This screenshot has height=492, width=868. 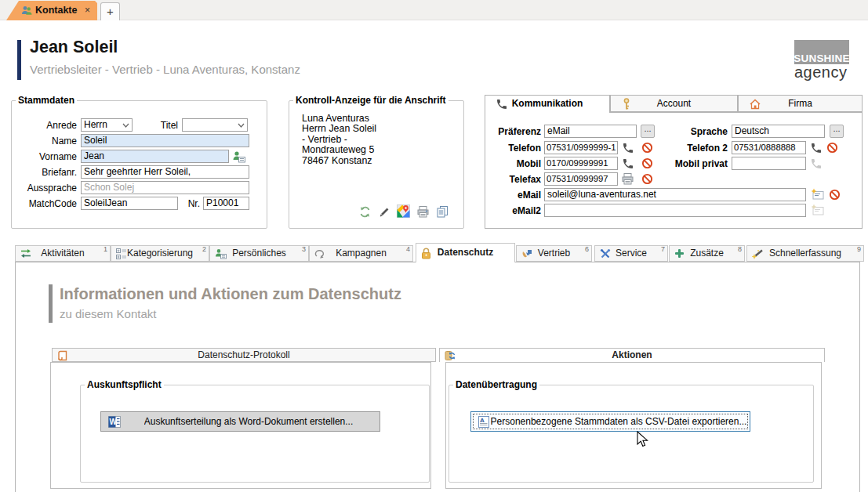 I want to click on tab-persoenliches: Persönliches 3, so click(x=259, y=254).